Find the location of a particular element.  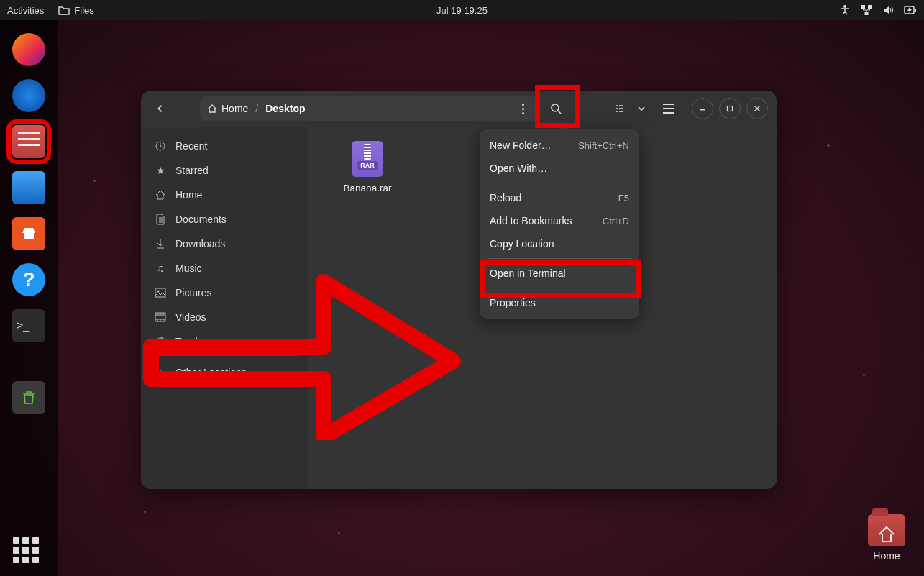

back-button is located at coordinates (160, 109).